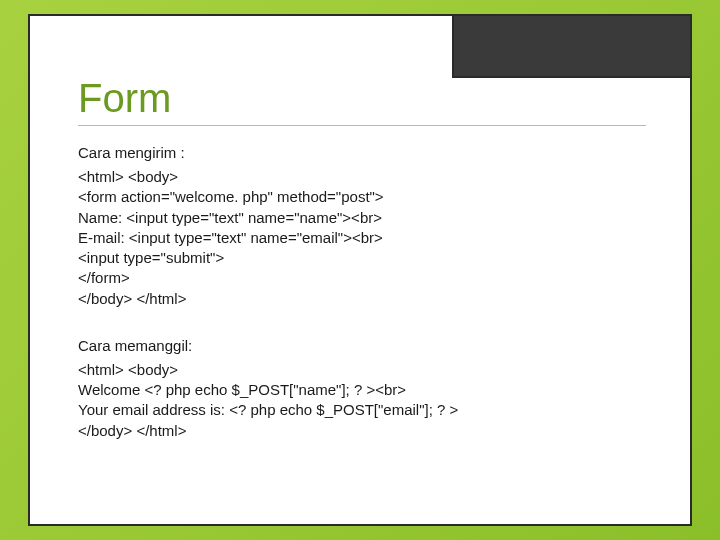  What do you see at coordinates (362, 390) in the screenshot?
I see `code-line: Welcome <? php echo $_POST["name"]; ? ><…` at bounding box center [362, 390].